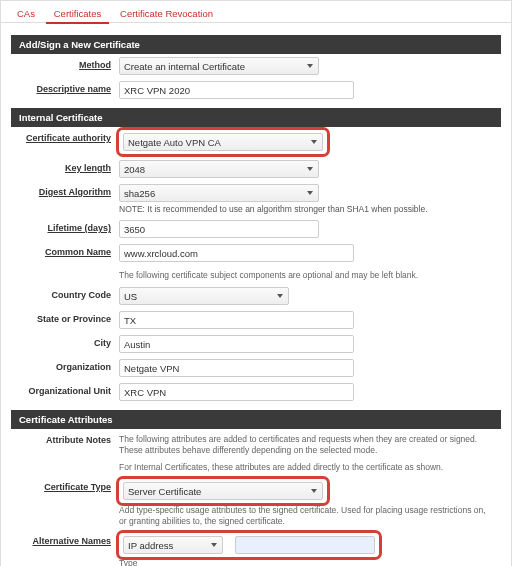 The height and width of the screenshot is (566, 512). Describe the element at coordinates (65, 438) in the screenshot. I see `label-attribute-notes: Attribute Notes` at that location.